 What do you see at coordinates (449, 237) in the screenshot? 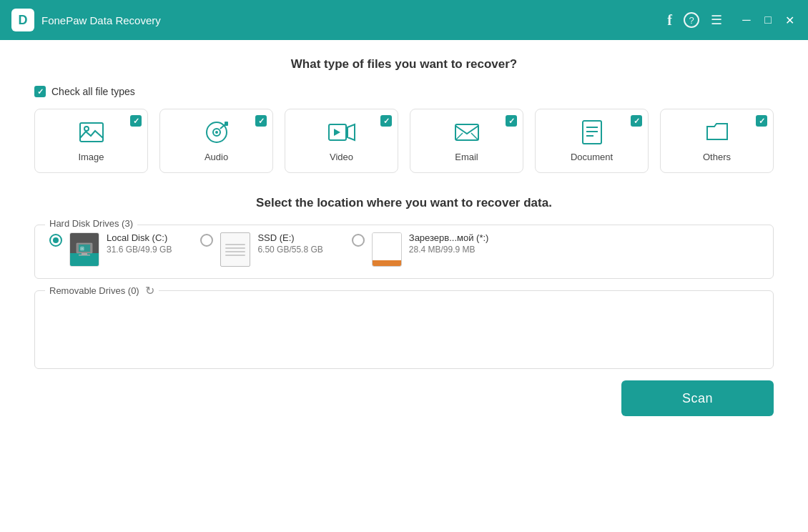
I see `drive-name-reserved: Зарезерв...мой (*:)` at bounding box center [449, 237].